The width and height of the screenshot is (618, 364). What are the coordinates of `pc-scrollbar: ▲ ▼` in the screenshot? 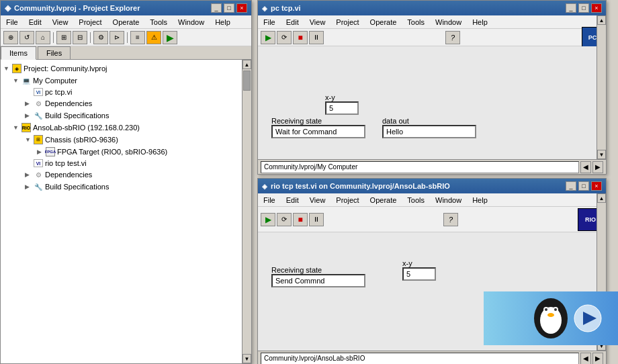 It's located at (601, 87).